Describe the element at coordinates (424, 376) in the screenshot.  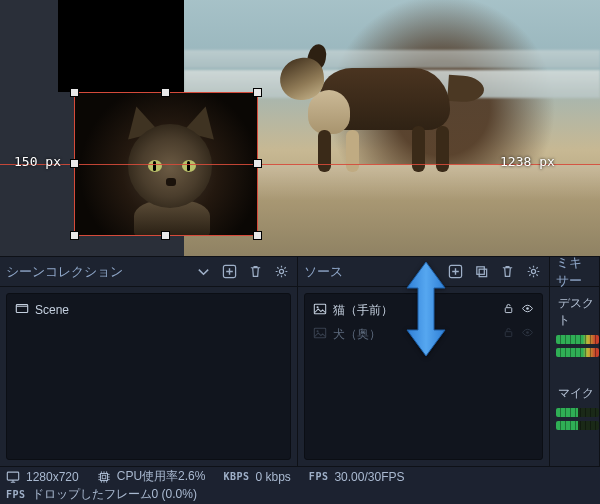
I see `sources-list: 猫（手前） 犬（奥）` at that location.